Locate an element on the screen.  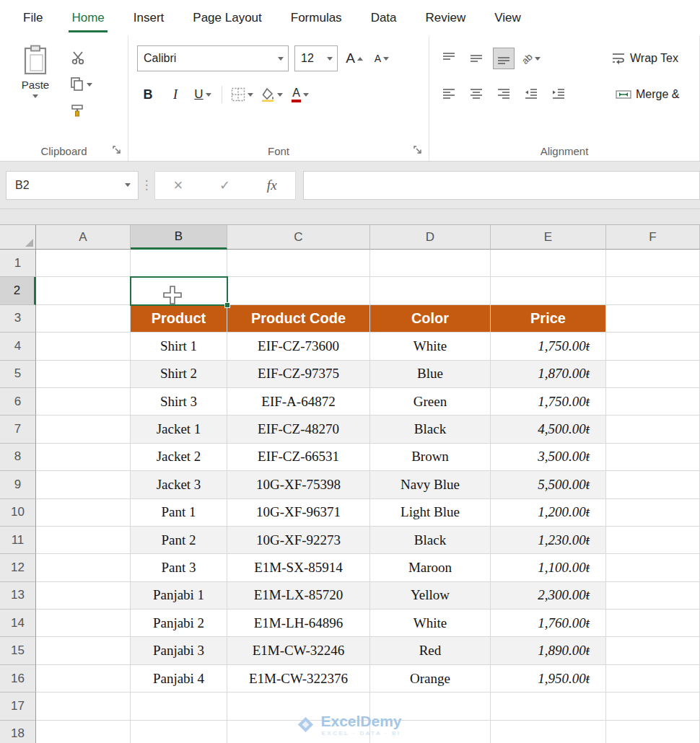
row-header-12: 12 is located at coordinates (18, 568).